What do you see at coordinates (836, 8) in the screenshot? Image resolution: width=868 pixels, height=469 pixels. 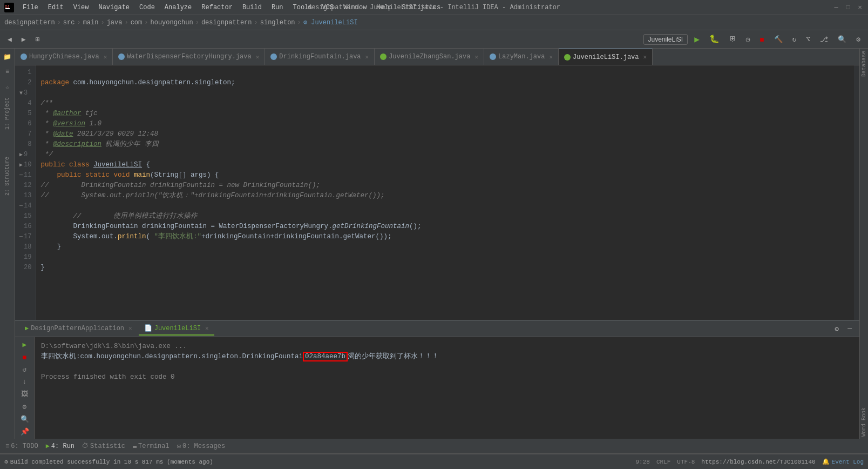 I see `minimize-button: ─` at bounding box center [836, 8].